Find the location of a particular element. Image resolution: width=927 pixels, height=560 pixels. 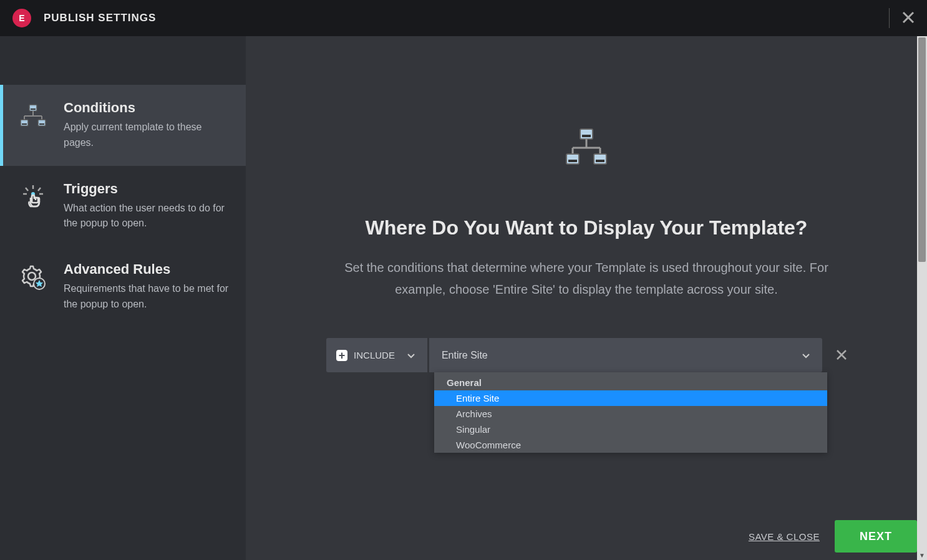

footer: SAVE & CLOSE NEXT is located at coordinates (586, 536).